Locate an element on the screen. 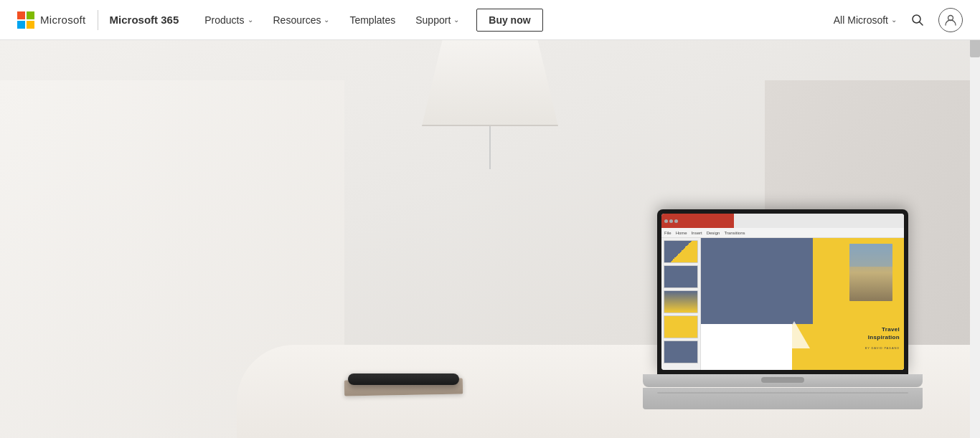 This screenshot has width=980, height=438. ppt-menu-home: Home is located at coordinates (682, 233).